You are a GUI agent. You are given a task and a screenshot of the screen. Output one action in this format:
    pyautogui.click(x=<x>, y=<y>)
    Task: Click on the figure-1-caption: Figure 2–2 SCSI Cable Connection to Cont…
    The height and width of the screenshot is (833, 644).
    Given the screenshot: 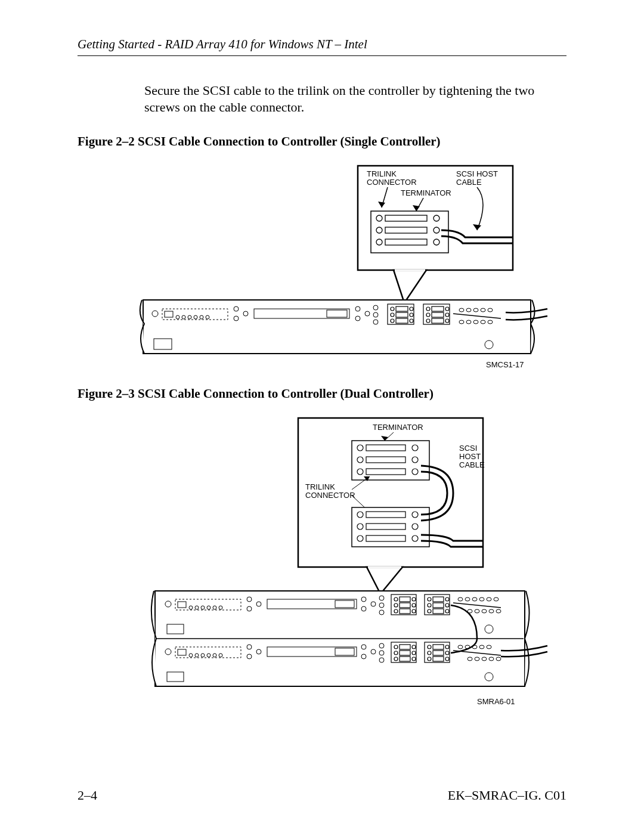 What is the action you would take?
    pyautogui.click(x=322, y=142)
    